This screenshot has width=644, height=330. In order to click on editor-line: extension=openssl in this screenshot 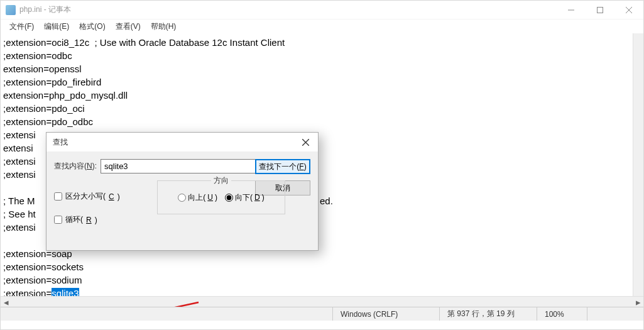, I will do `click(322, 69)`.